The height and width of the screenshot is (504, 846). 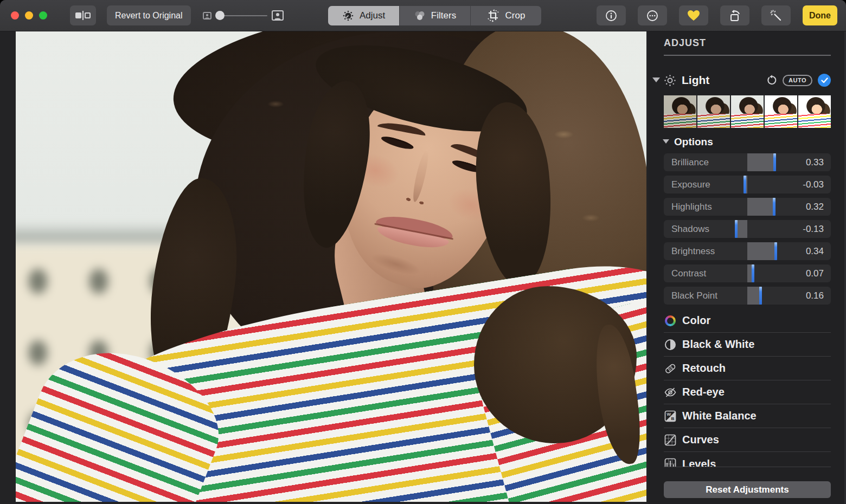 I want to click on light-section-label: Light, so click(x=695, y=80).